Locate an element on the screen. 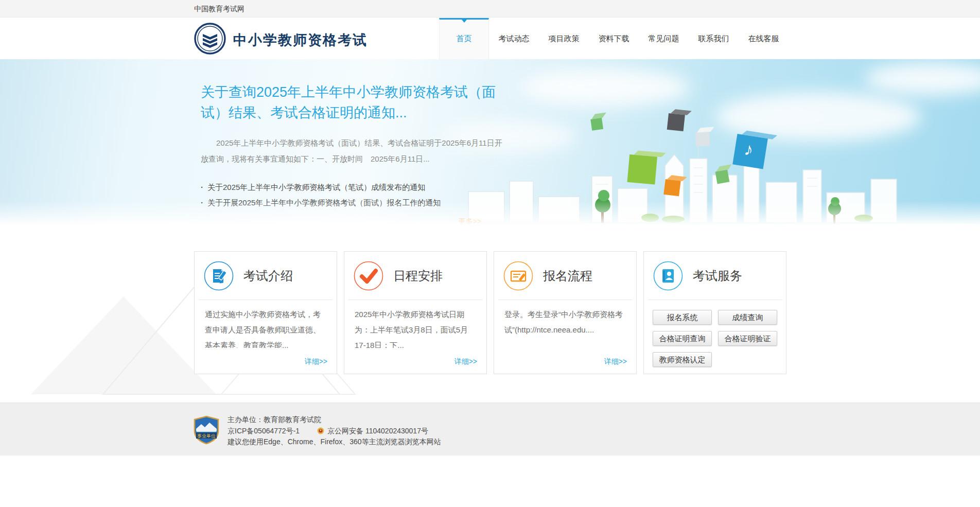 The height and width of the screenshot is (507, 980). hero-announcement: 关于查询2025年上半年中小学教师资格考试（面试）结果、考试合格证明的通知...… is located at coordinates (350, 153).